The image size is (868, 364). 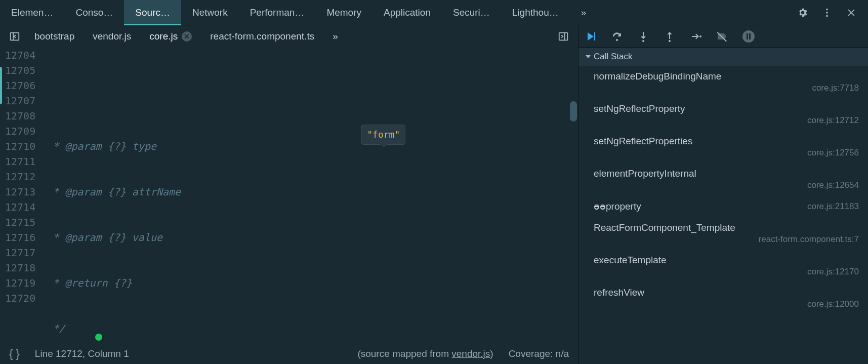 I want to click on chevron-down-icon, so click(x=588, y=57).